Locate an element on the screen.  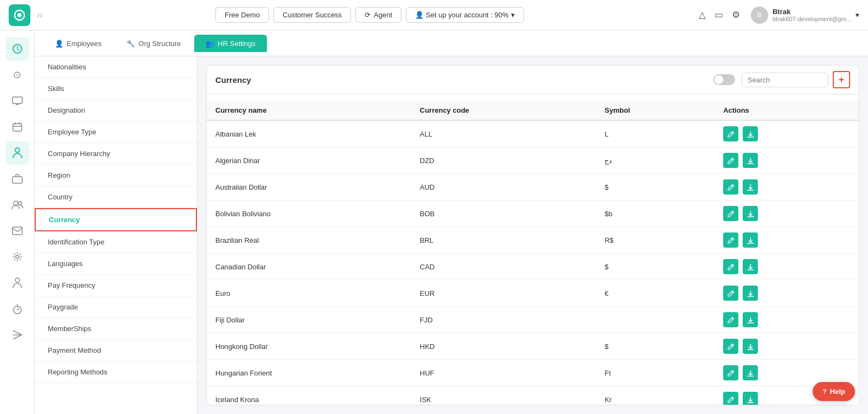
help-icon: ? is located at coordinates (825, 391).